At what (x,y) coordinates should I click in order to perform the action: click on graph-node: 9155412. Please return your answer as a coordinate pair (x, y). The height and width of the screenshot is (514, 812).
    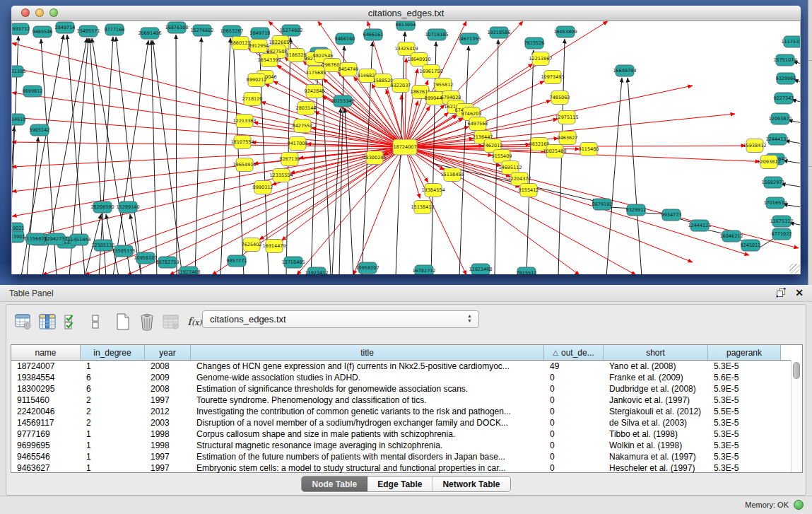
    Looking at the image, I should click on (529, 191).